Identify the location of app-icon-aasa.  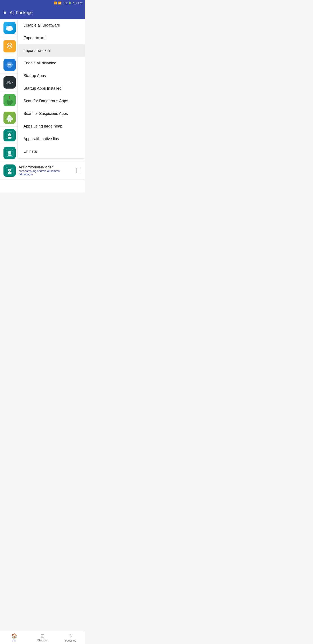
(9, 136).